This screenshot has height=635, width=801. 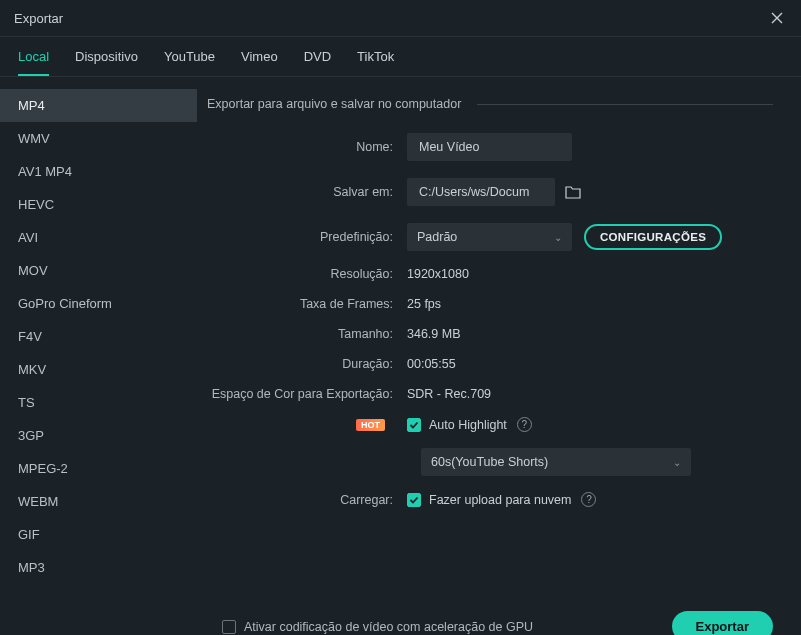 I want to click on browse-folder-button, so click(x=573, y=192).